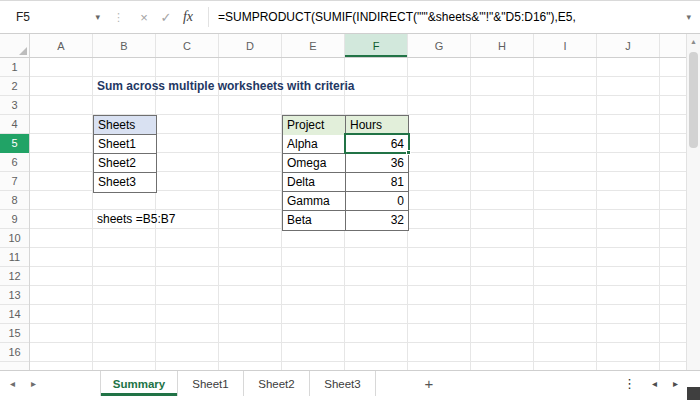  I want to click on cell-F9: 32, so click(377, 220).